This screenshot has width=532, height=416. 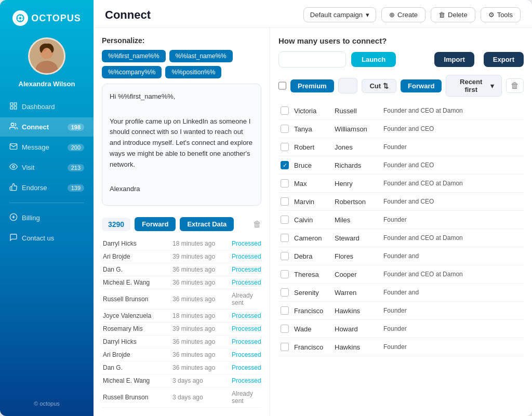 I want to click on campaign-selector: Default campaign ▾, so click(x=340, y=15).